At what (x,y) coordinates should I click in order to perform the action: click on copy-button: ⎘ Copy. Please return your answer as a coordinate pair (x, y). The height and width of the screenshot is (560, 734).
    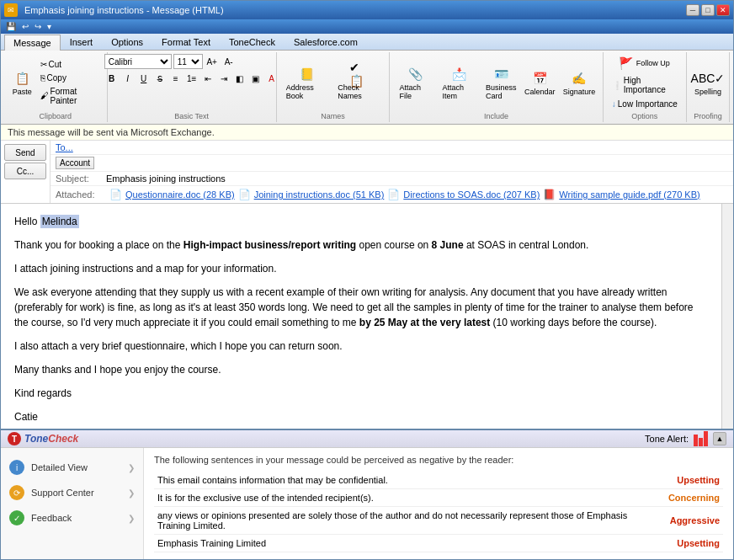
    Looking at the image, I should click on (69, 77).